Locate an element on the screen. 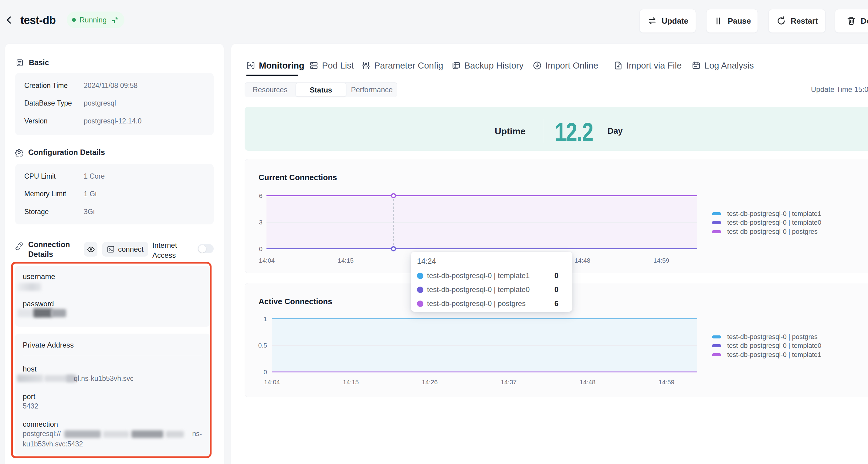 The height and width of the screenshot is (464, 868). connection-label: connection is located at coordinates (40, 424).